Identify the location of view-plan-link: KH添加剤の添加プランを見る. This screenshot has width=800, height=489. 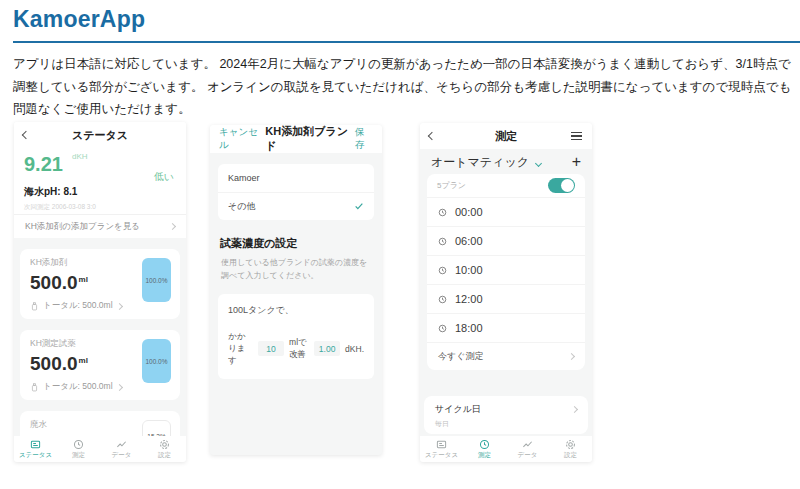
(100, 226).